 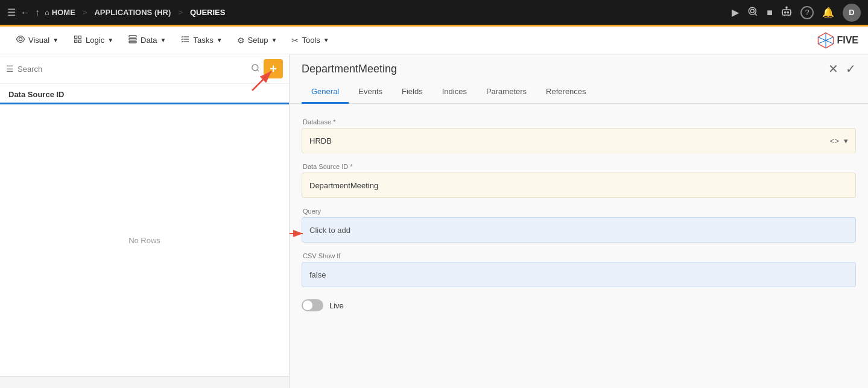 What do you see at coordinates (842, 69) in the screenshot?
I see `form-header-actions: ✕ ✓` at bounding box center [842, 69].